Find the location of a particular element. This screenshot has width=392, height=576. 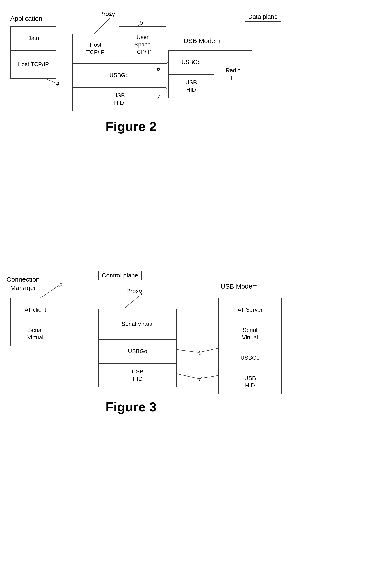

proxy-usbgo-box-fig3: USBGo is located at coordinates (137, 351).